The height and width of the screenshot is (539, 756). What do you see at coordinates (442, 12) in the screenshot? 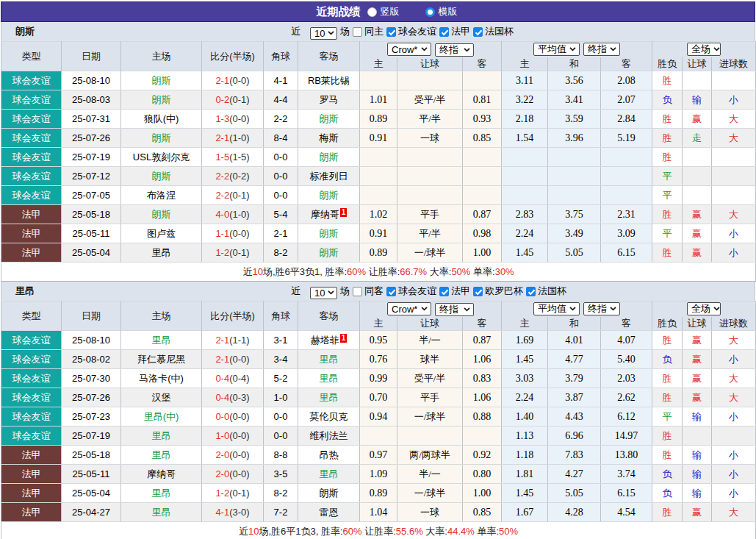
I see `radio-option-horizontal: 横版` at bounding box center [442, 12].